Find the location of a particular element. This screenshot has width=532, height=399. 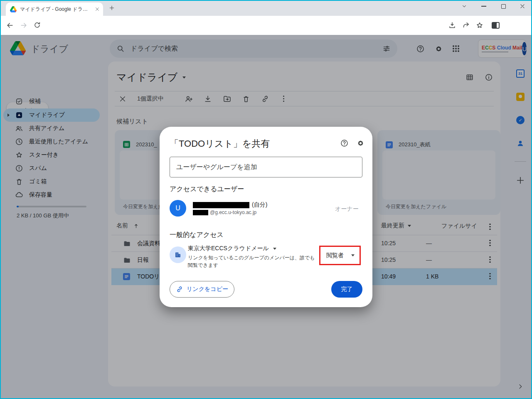

owner-name-redacted is located at coordinates (221, 205).